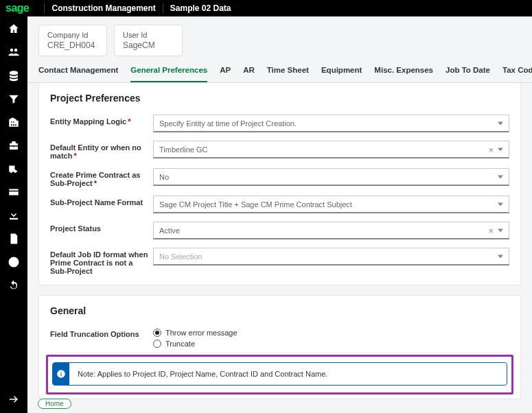 Image resolution: width=532 pixels, height=413 pixels. Describe the element at coordinates (225, 71) in the screenshot. I see `tab-ap: AP` at that location.